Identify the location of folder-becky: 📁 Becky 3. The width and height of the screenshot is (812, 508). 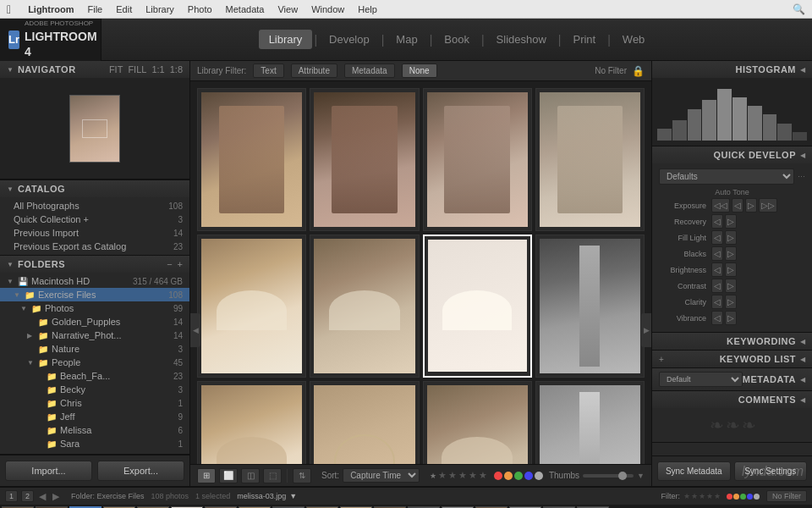
(95, 389).